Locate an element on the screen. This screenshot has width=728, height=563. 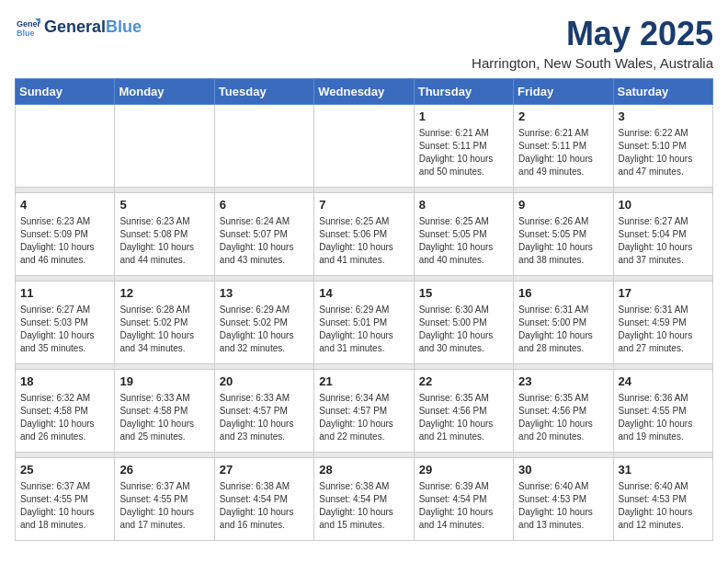
day-info: Sunrise: 6:37 AM is located at coordinates (64, 487).